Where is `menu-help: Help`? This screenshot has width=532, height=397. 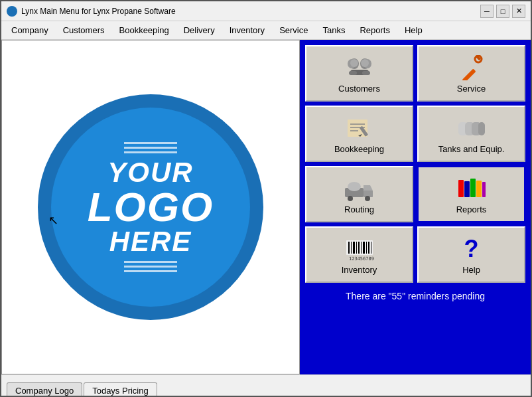 menu-help: Help is located at coordinates (414, 31).